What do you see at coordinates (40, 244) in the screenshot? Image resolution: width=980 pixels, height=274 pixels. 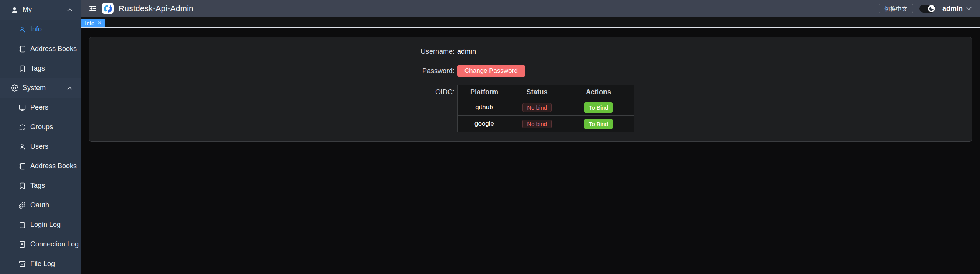 I see `sidebar-item-connection-log: Connection Log` at bounding box center [40, 244].